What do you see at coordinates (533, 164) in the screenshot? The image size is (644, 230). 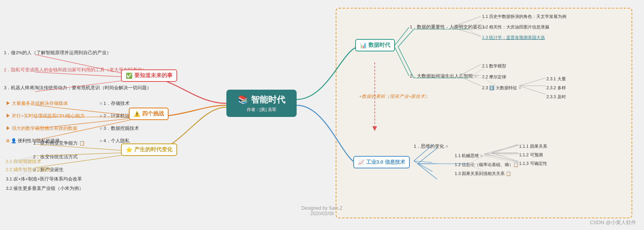 I see `item-113: 1.1.3 可确定性` at bounding box center [533, 164].